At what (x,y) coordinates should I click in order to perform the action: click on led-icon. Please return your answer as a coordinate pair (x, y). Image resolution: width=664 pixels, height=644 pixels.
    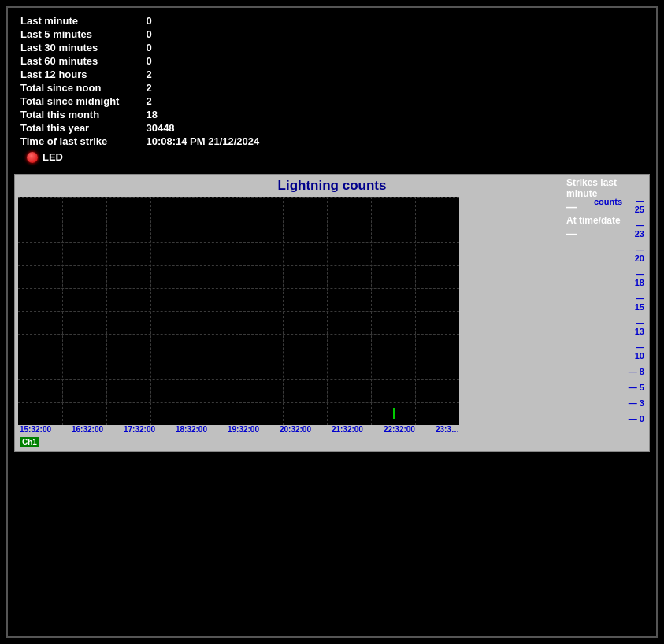
    Looking at the image, I should click on (32, 157).